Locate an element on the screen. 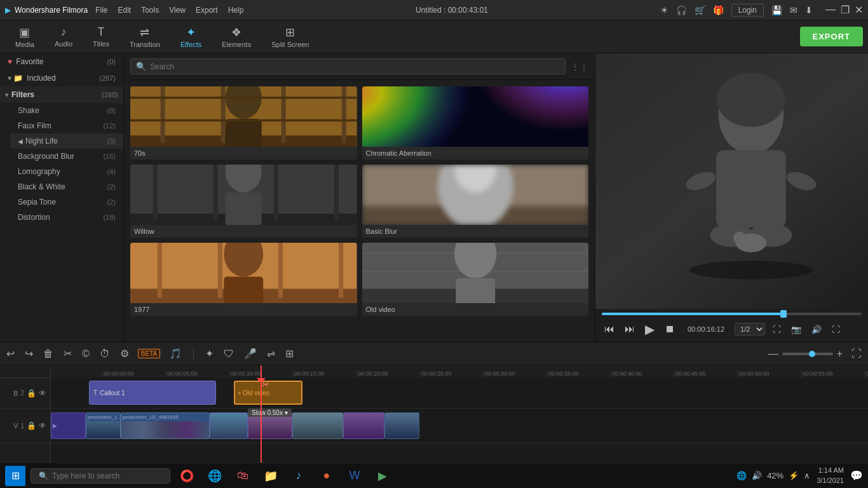  sidebar-item-included: ▾ 📁 Included (287) is located at coordinates (62, 78).